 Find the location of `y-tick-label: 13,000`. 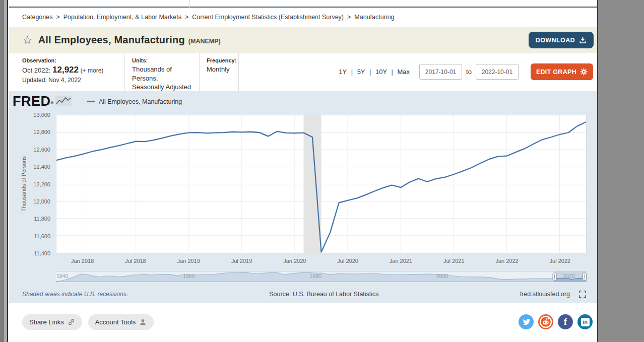

y-tick-label: 13,000 is located at coordinates (34, 115).